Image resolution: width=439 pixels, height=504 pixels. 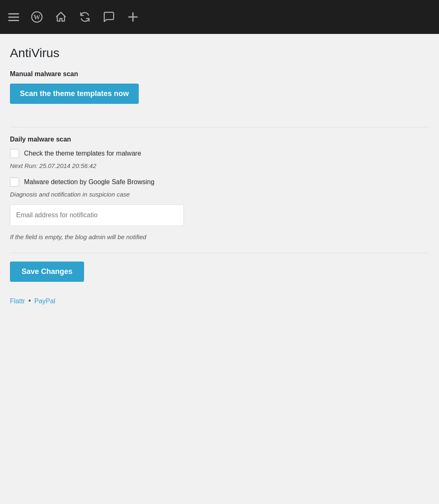 What do you see at coordinates (220, 182) in the screenshot?
I see `google-check-row: Malware detection by Google Safe Browsin…` at bounding box center [220, 182].